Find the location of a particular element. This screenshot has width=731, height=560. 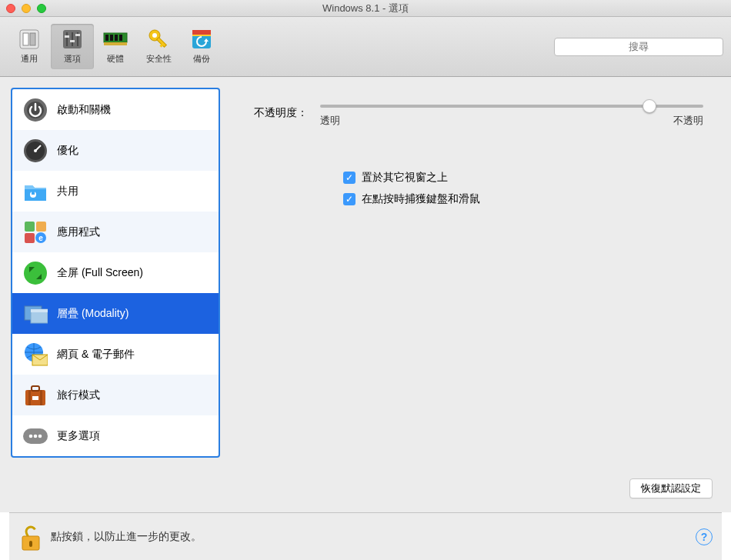

svg-text: e is located at coordinates (41, 238).